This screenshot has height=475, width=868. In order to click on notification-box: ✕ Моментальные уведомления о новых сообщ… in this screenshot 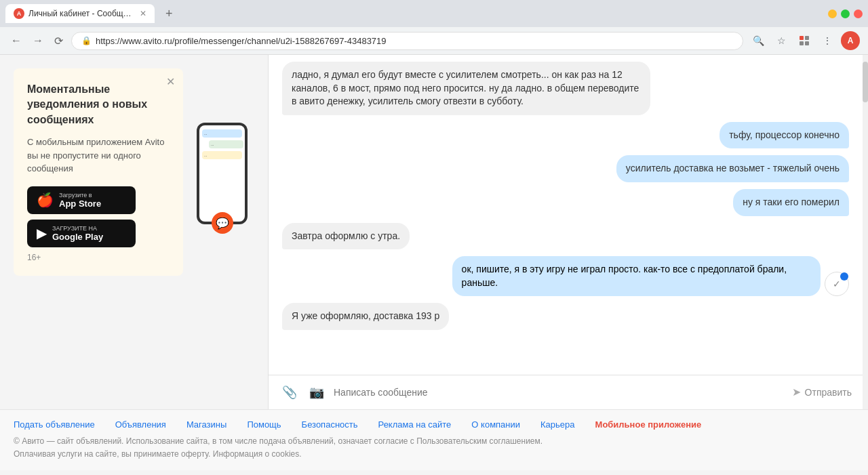, I will do `click(98, 172)`.